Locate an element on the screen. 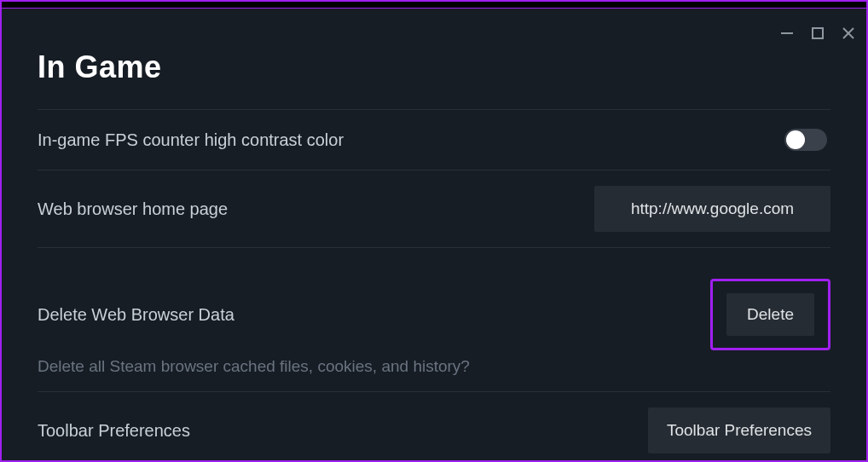 Image resolution: width=868 pixels, height=462 pixels. delete-data-label: Delete Web Browser Data is located at coordinates (136, 315).